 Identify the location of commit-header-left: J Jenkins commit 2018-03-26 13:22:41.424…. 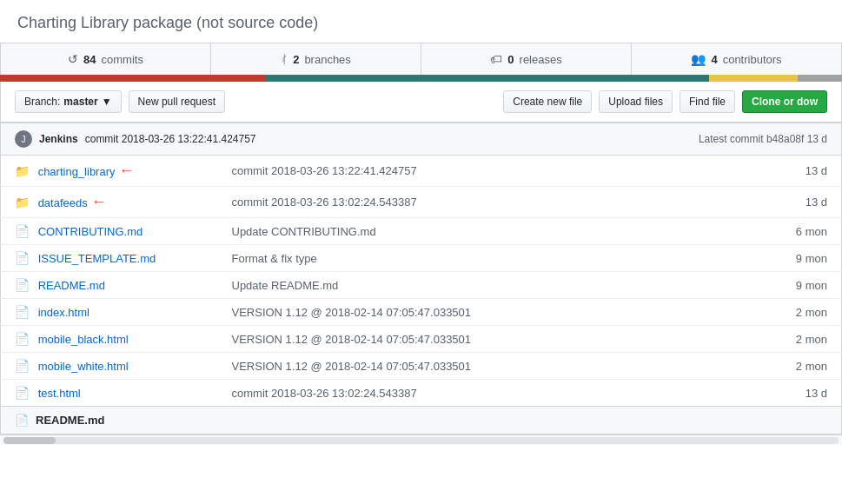
(136, 139).